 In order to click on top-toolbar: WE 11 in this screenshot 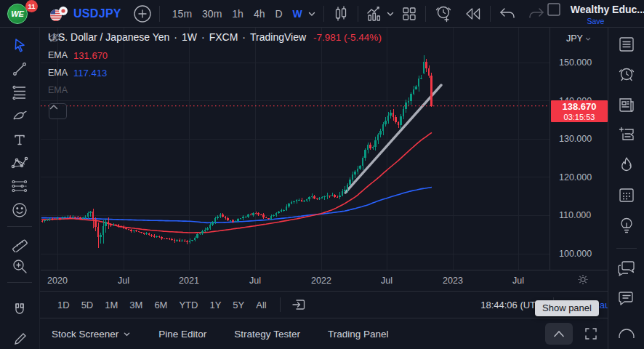, I will do `click(322, 14)`.